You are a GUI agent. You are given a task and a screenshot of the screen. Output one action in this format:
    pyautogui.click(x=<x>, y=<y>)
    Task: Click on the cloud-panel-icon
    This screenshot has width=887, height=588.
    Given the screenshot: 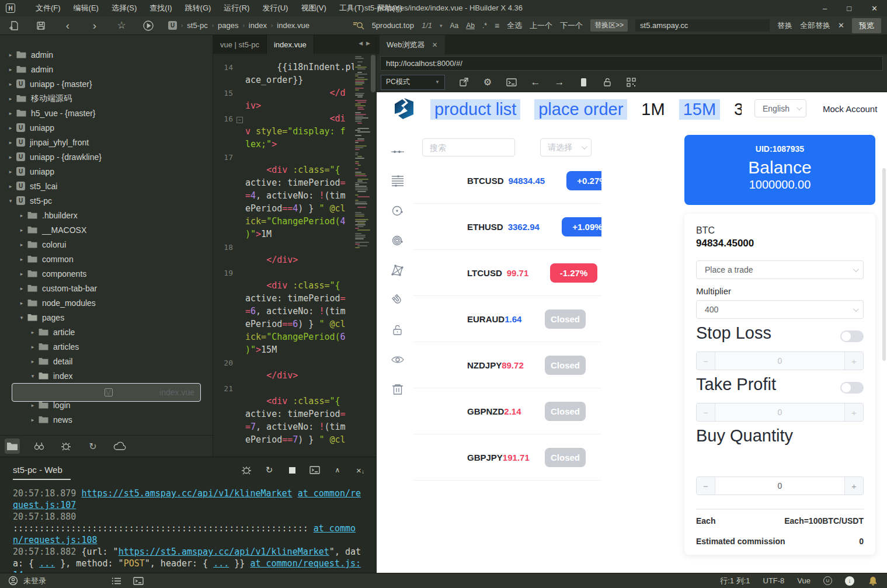 What is the action you would take?
    pyautogui.click(x=120, y=446)
    